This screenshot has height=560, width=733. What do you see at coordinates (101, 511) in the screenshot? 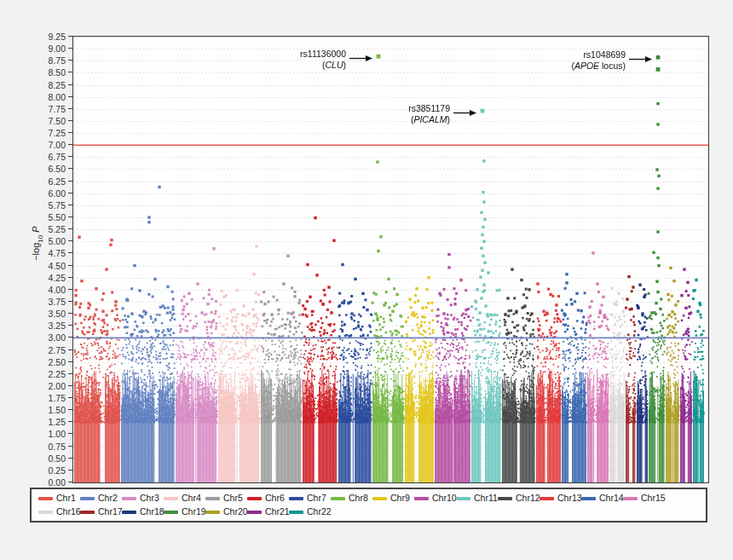
I see `legend-item-chr17: Chr17` at bounding box center [101, 511].